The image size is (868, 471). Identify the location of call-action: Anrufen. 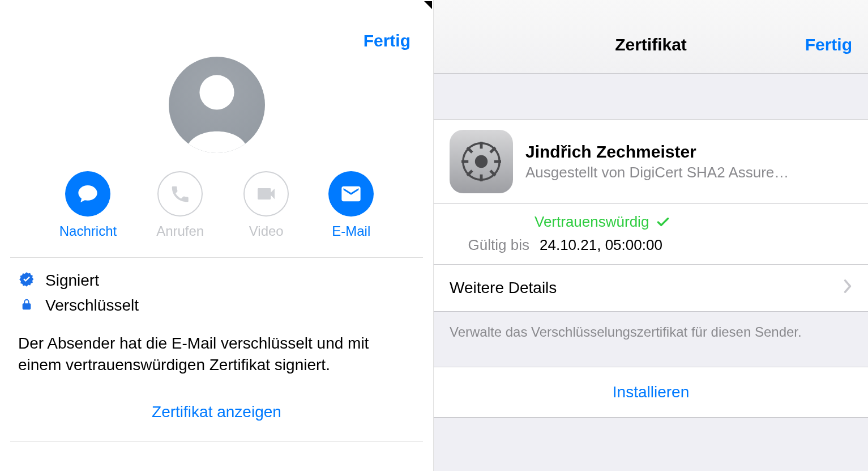
(180, 205).